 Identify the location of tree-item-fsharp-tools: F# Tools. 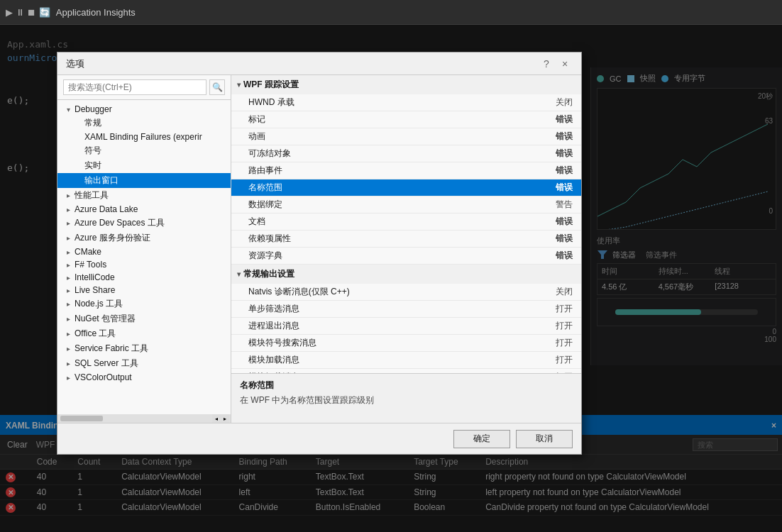
(144, 265).